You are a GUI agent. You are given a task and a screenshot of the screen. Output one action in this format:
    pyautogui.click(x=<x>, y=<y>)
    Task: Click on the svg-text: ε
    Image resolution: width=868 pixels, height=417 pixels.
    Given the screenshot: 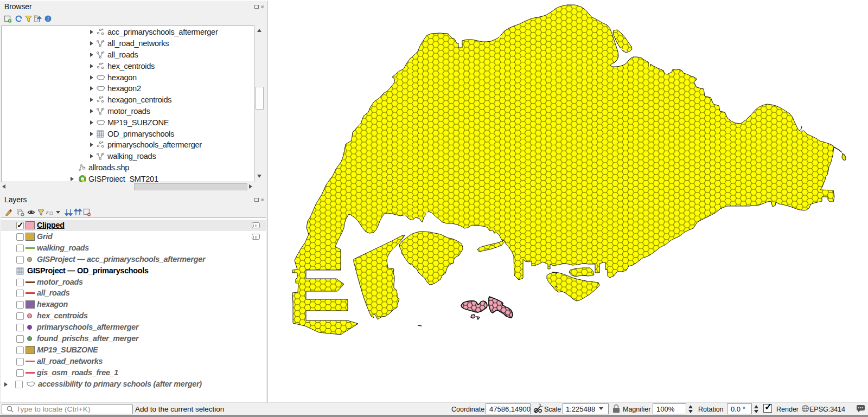 What is the action you would take?
    pyautogui.click(x=48, y=212)
    